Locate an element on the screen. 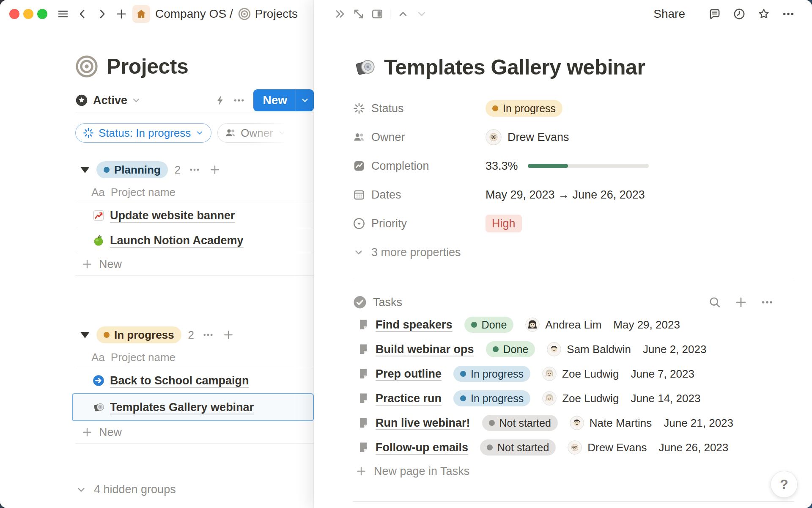 The height and width of the screenshot is (508, 812). more-properties-toggle: 3 more properties is located at coordinates (573, 252).